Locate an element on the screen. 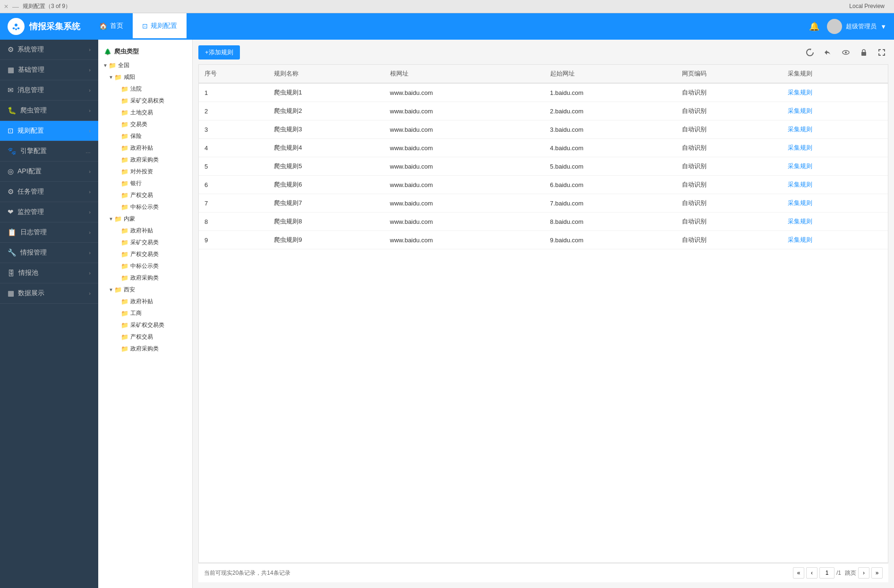 Image resolution: width=894 pixels, height=588 pixels. cell-start: 5.baidu.com is located at coordinates (610, 166).